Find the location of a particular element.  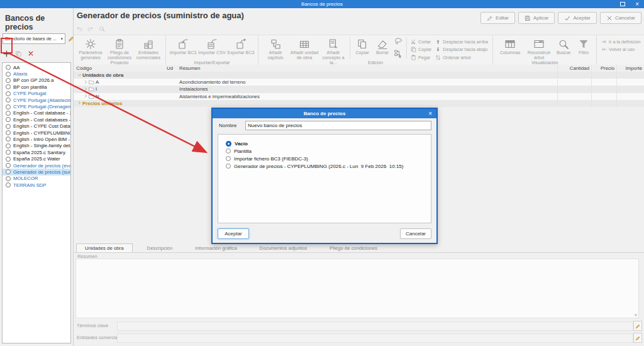

tree-row: IInstalaciones is located at coordinates (358, 89).